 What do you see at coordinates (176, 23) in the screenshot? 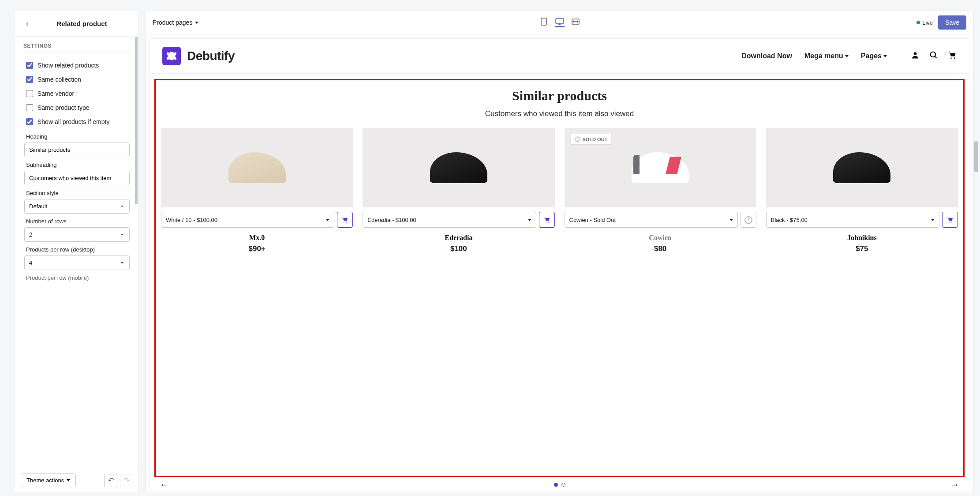
I see `breadcrumb: Product pages` at bounding box center [176, 23].